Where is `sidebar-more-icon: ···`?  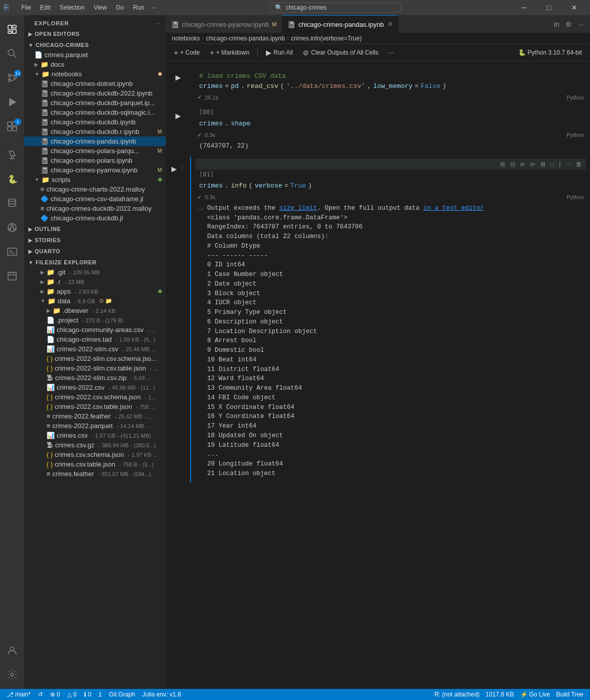
sidebar-more-icon: ··· is located at coordinates (157, 23).